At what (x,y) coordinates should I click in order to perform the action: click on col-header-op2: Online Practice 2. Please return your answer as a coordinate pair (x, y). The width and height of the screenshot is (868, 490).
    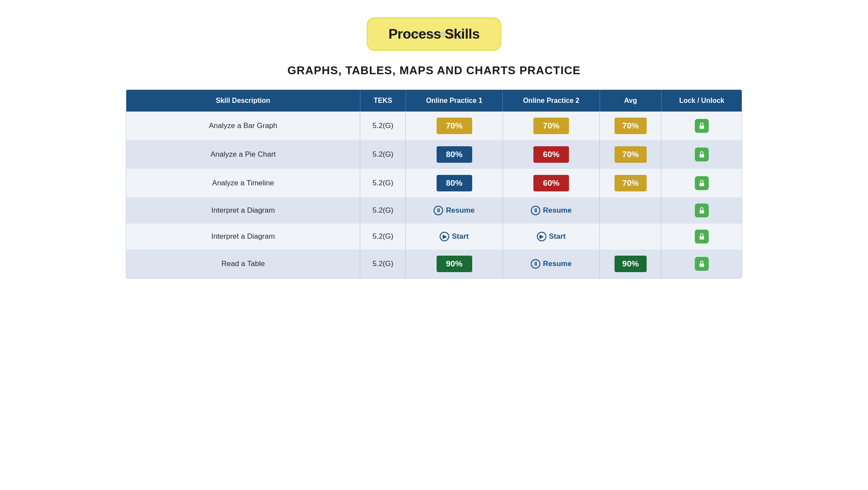
    Looking at the image, I should click on (551, 101).